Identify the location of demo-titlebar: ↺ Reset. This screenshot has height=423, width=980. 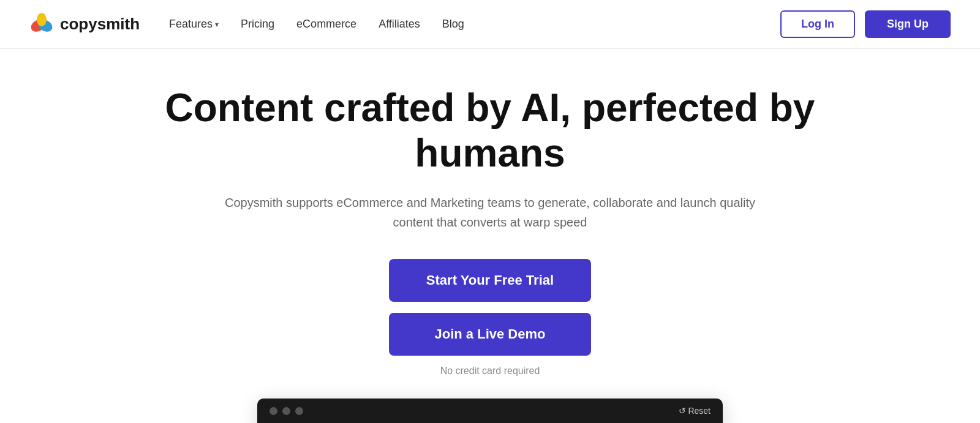
(490, 411).